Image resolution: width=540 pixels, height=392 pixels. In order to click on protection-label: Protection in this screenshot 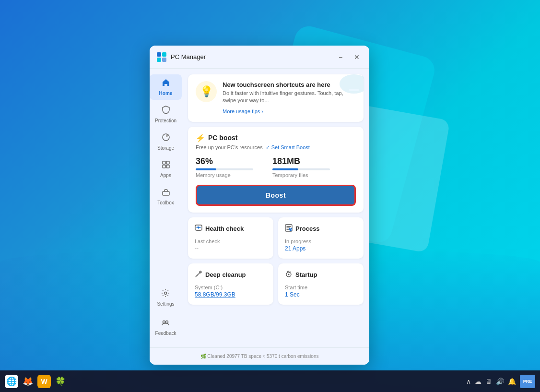, I will do `click(166, 121)`.